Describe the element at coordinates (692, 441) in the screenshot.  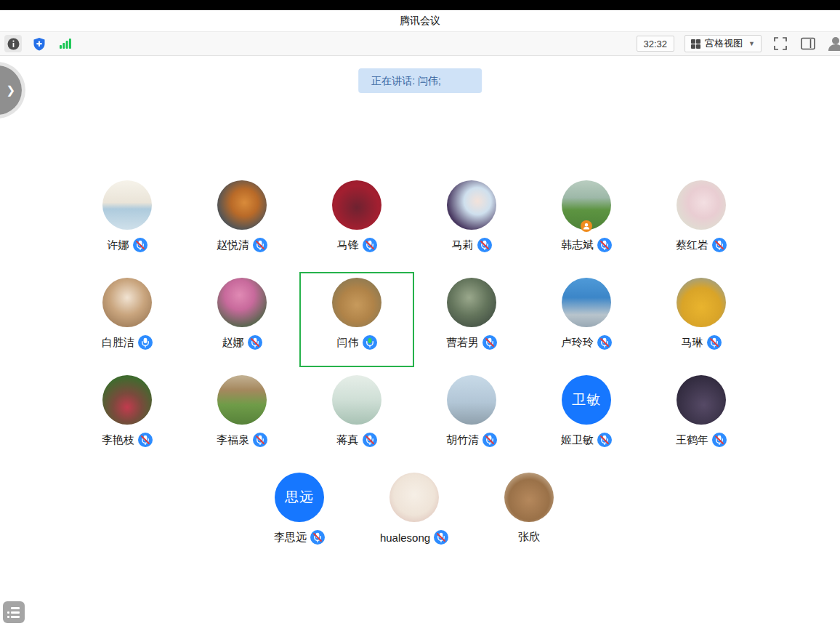
I see `participant-name: 王鹤年` at that location.